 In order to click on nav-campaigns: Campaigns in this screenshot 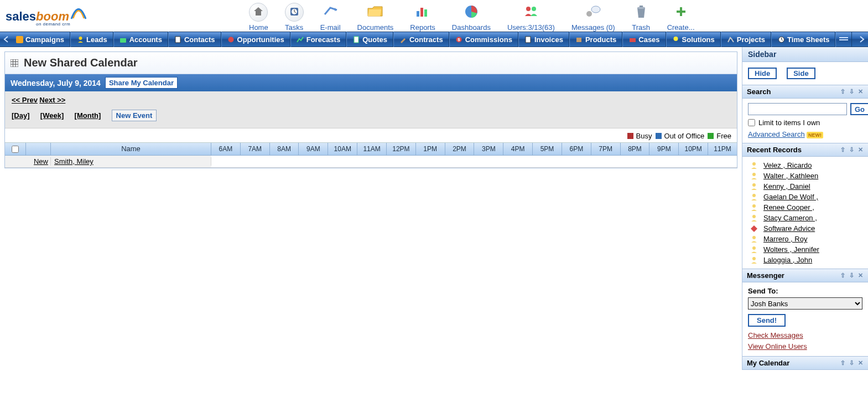, I will do `click(40, 39)`.